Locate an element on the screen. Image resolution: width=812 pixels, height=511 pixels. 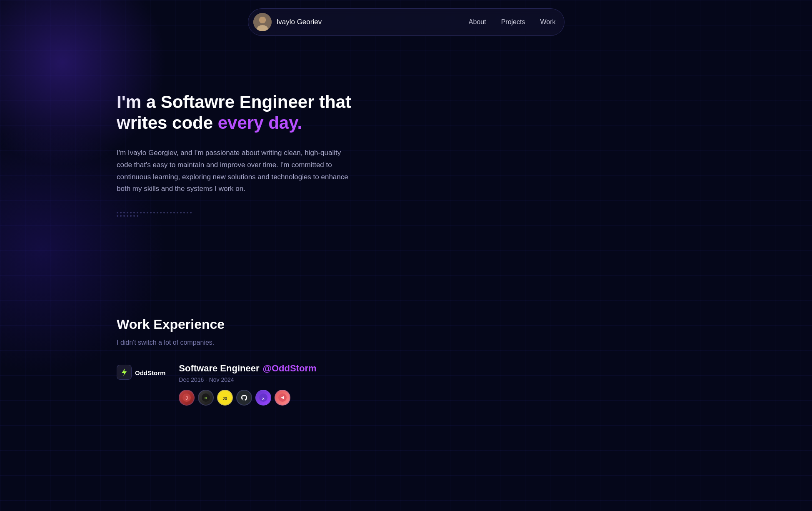
work-title-row: Software Engineer @OddStorm is located at coordinates (381, 368).